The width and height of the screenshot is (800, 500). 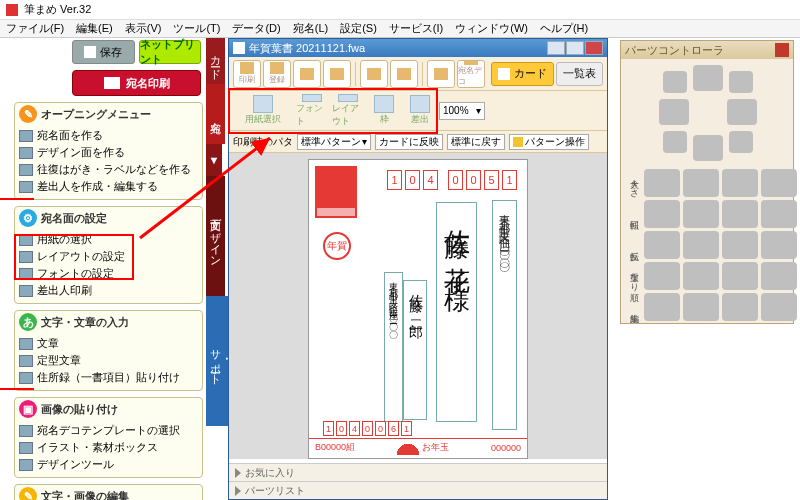 I want to click on edit-paste-button, so click(x=740, y=307).